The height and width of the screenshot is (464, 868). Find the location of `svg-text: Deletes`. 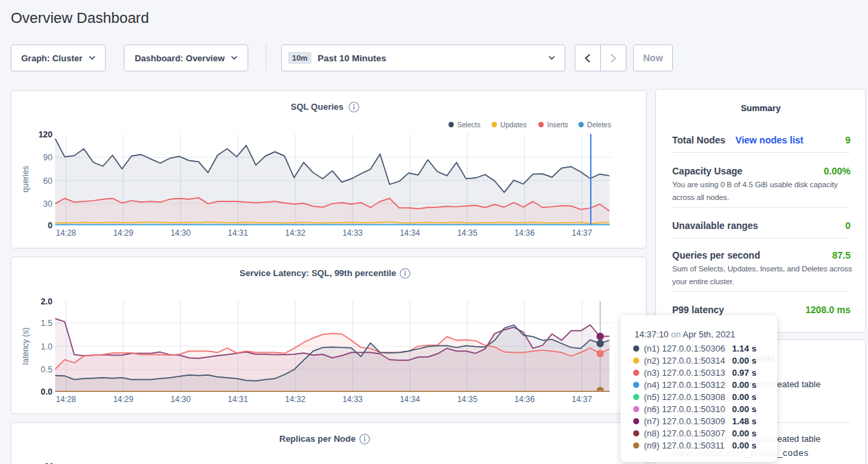

svg-text: Deletes is located at coordinates (600, 125).